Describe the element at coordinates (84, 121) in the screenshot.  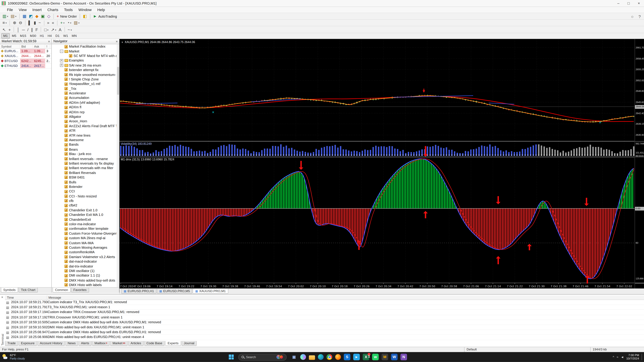
I see `navigator-item: fAroon_Horn` at that location.